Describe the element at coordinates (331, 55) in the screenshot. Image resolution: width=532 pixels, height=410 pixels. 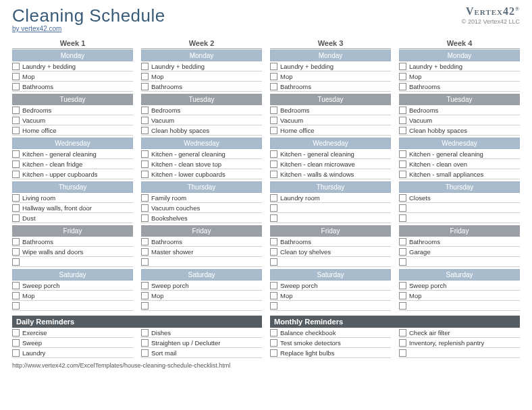
I see `day-header: Monday` at that location.